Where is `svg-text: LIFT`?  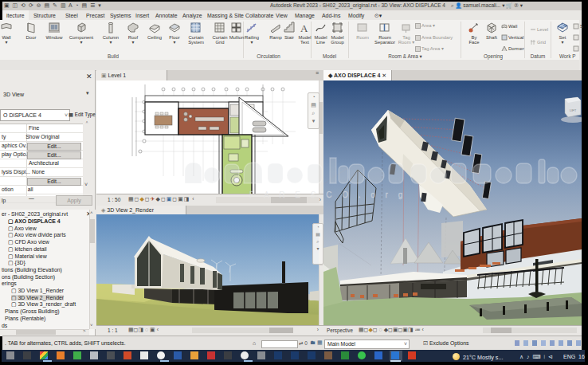
svg-text: LIFT is located at coordinates (574, 110).